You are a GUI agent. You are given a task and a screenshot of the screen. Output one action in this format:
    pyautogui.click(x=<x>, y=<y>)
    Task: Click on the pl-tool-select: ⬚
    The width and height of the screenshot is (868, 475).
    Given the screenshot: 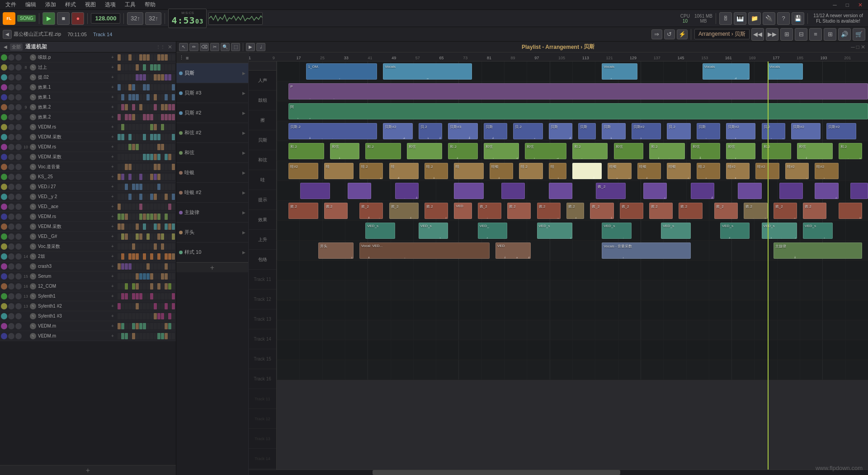 What is the action you would take?
    pyautogui.click(x=236, y=47)
    